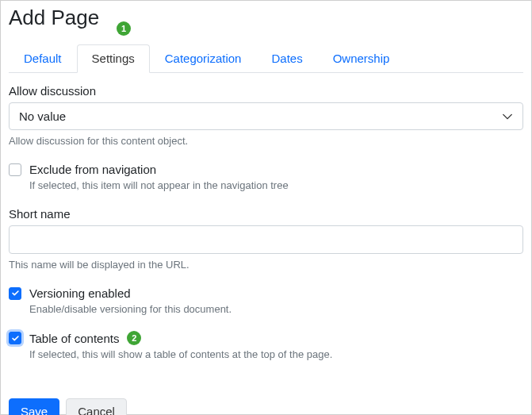 This screenshot has width=532, height=415. Describe the element at coordinates (93, 170) in the screenshot. I see `exclude-nav-label: Exclude from navigation` at that location.